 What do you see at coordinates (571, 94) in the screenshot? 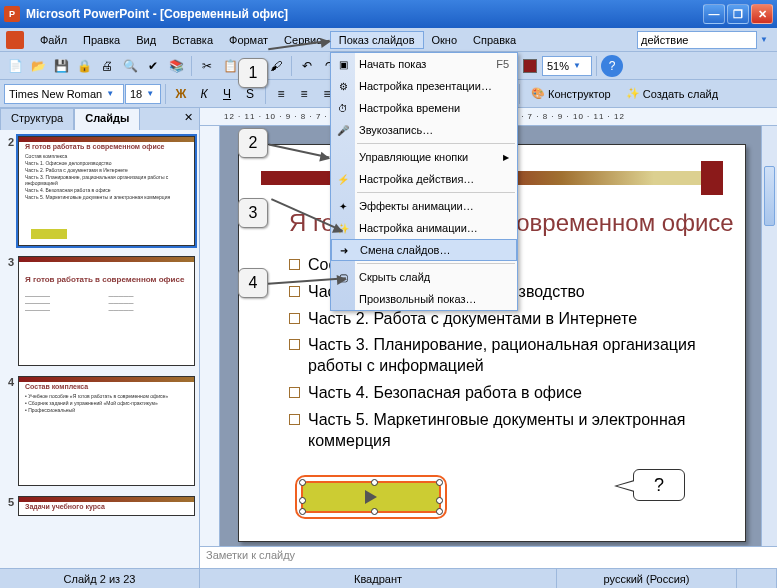
I see `designer-button: 🎨Конструктор` at bounding box center [571, 94].